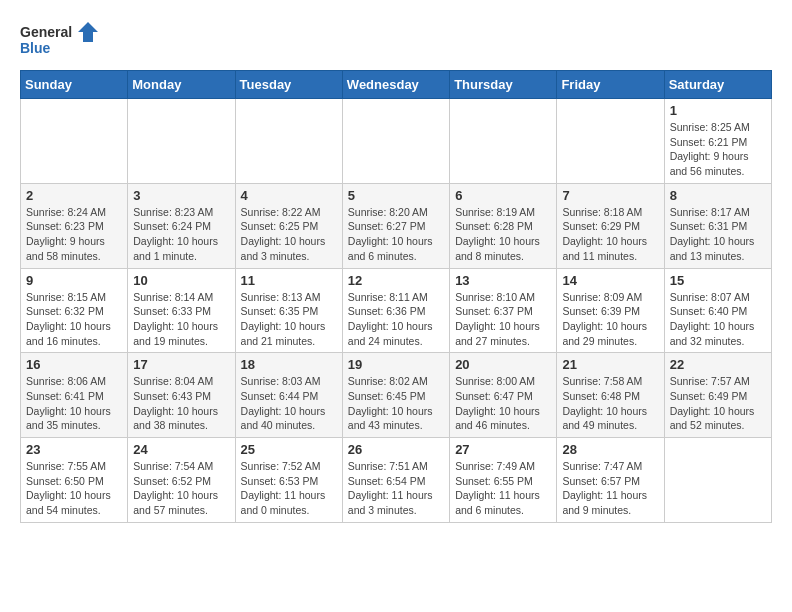 This screenshot has height=612, width=792. What do you see at coordinates (396, 280) in the screenshot?
I see `day-number: 12` at bounding box center [396, 280].